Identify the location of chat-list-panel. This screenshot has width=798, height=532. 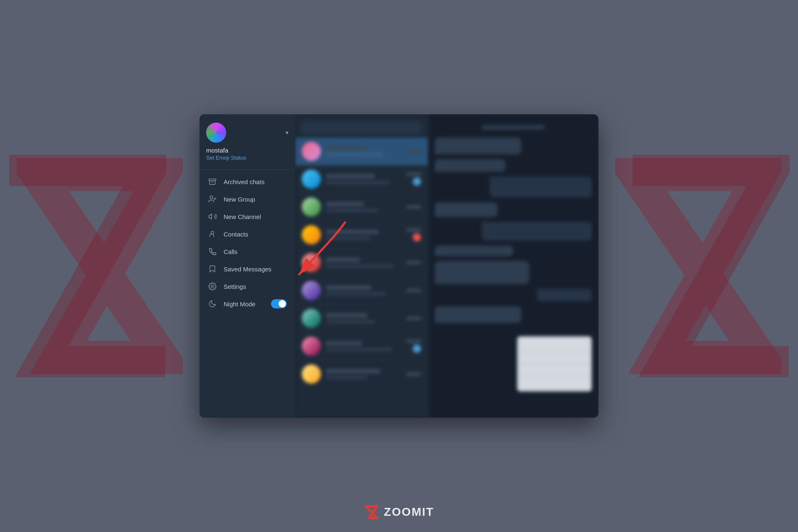
(362, 266).